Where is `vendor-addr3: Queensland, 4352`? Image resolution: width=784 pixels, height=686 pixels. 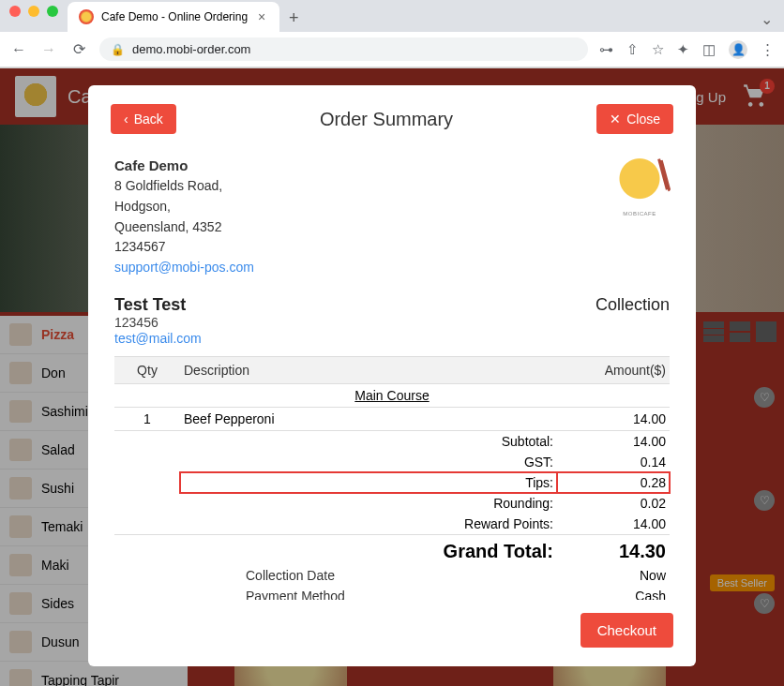 vendor-addr3: Queensland, 4352 is located at coordinates (184, 228).